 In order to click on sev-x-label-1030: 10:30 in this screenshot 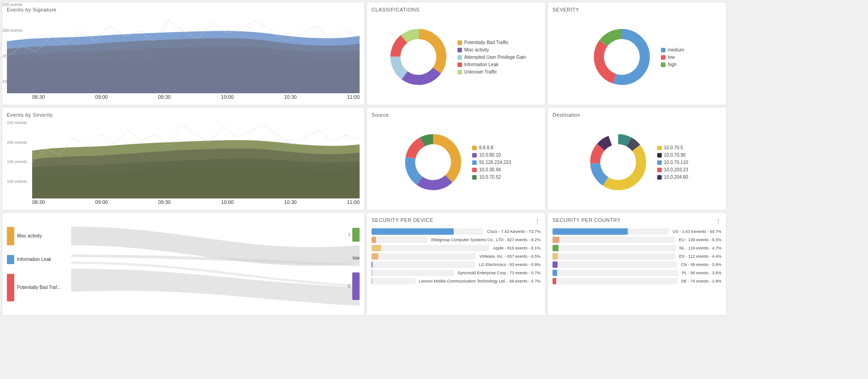, I will do `click(290, 202)`.